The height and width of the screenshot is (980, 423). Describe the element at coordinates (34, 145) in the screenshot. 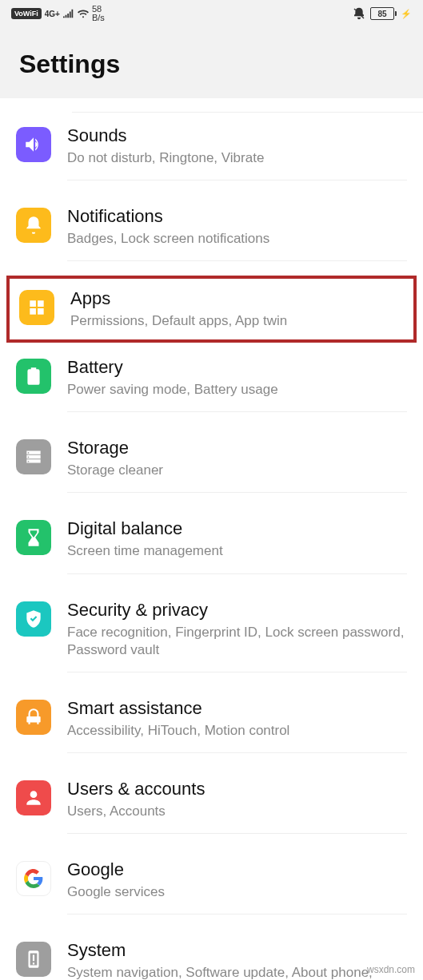

I see `sounds-icon` at that location.